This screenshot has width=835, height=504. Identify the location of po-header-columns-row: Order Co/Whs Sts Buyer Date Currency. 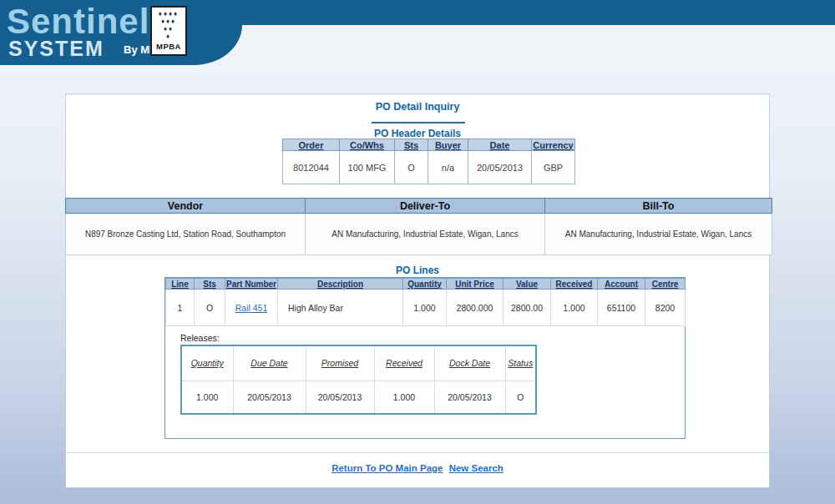
(429, 145).